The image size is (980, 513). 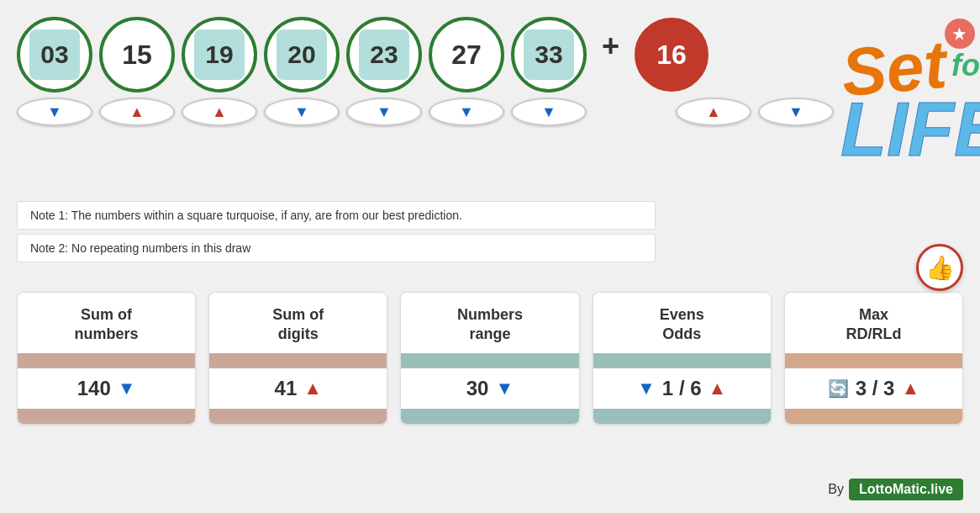 I want to click on arrow-btn-6-down: ▼, so click(x=466, y=112).